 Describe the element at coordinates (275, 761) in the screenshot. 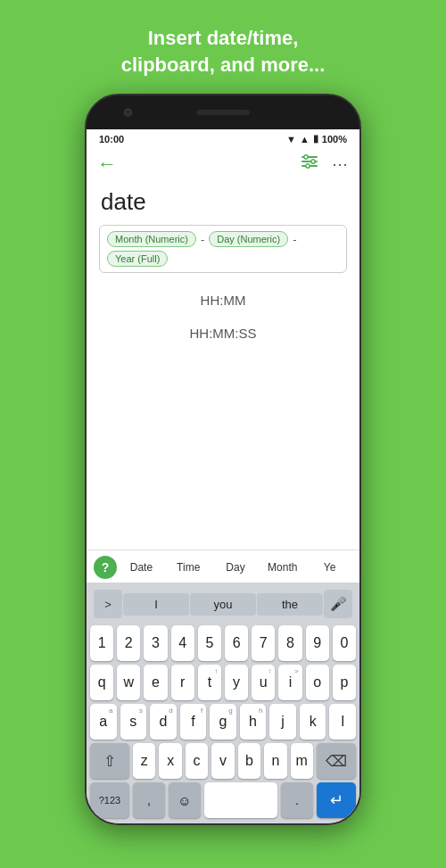

I see `key-n: n` at that location.